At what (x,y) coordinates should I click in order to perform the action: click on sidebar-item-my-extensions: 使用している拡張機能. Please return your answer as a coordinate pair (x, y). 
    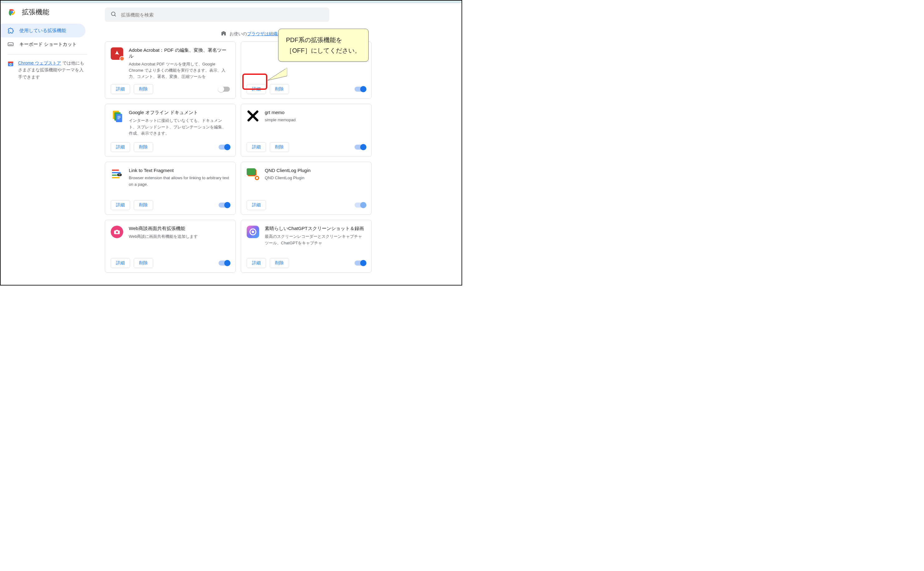
    Looking at the image, I should click on (43, 31).